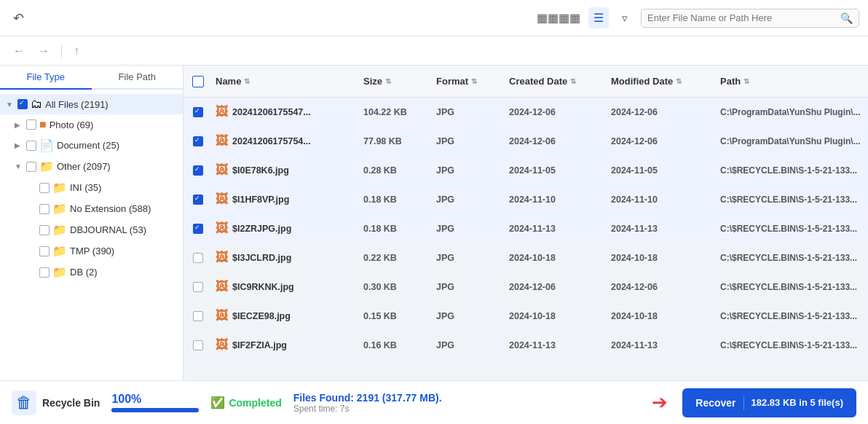  I want to click on sidebar-item-photo: ▶ ■ Photo (69), so click(92, 125).